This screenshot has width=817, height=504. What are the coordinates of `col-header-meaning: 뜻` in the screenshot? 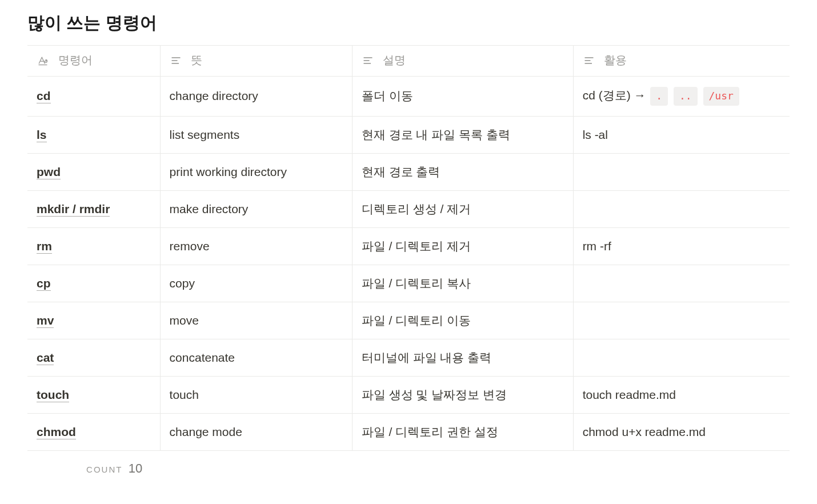 It's located at (256, 61).